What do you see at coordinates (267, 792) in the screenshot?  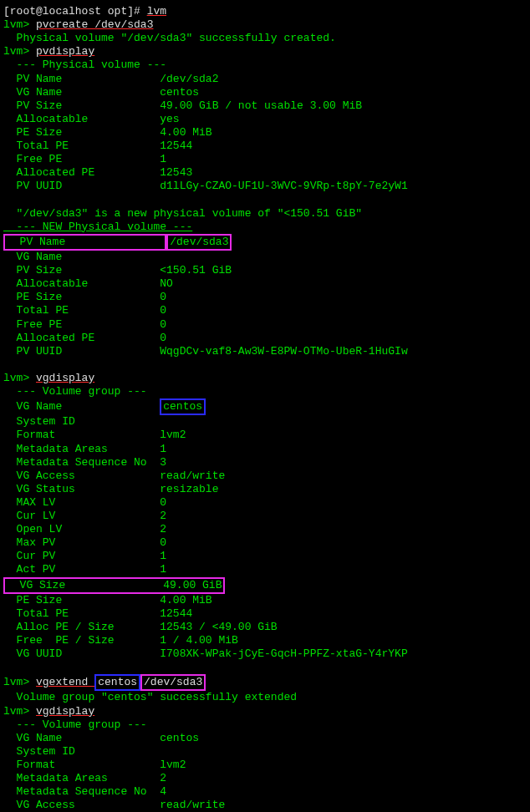 I see `vg-metaseq: Metadata Sequence No 4` at bounding box center [267, 792].